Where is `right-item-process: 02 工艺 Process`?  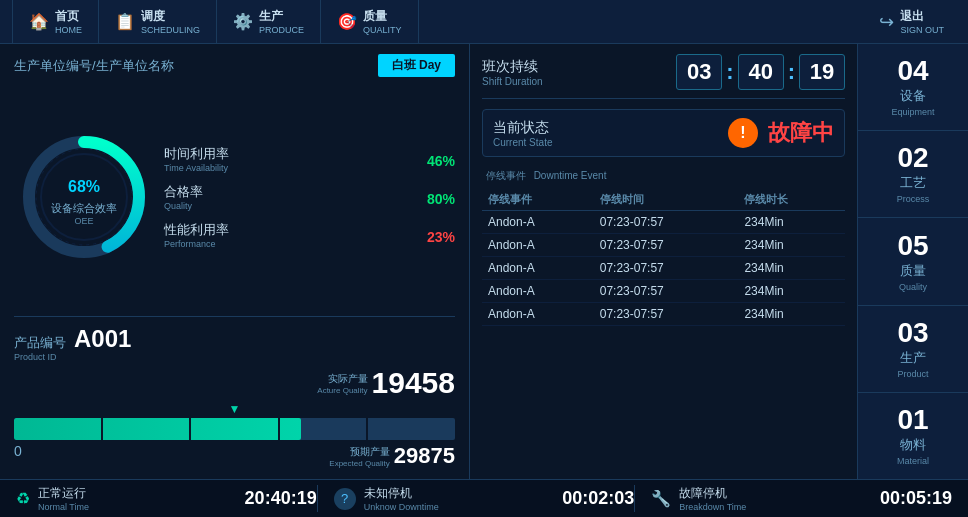
right-item-process: 02 工艺 Process is located at coordinates (913, 174).